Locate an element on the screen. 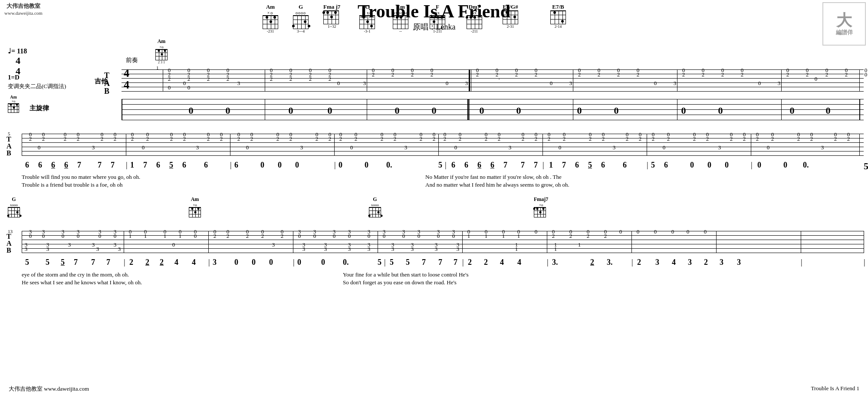 The width and height of the screenshot is (868, 395). chord-g: G oooo 3---4 is located at coordinates (301, 18).